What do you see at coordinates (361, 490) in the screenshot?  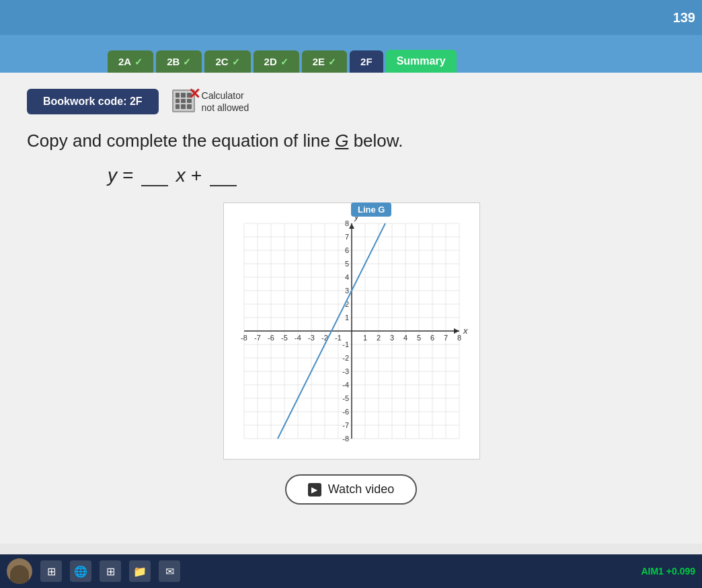 I see `watch-video-label: Watch video` at bounding box center [361, 490].